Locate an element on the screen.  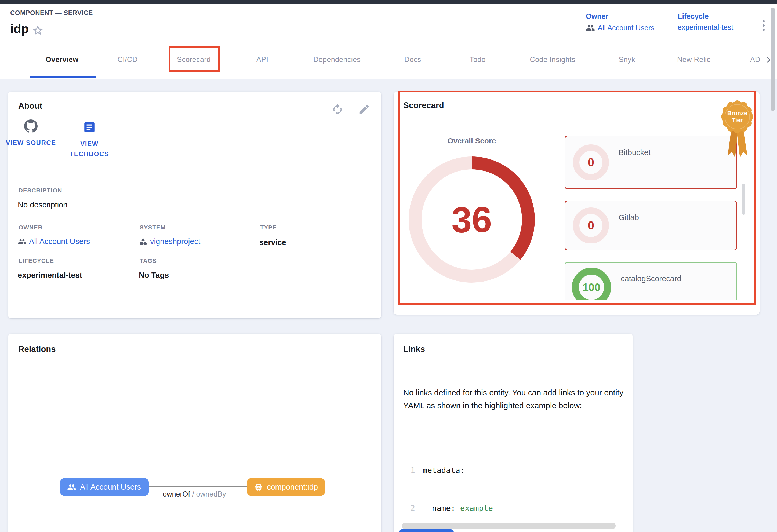
lifecycle-field-label: LIFECYCLE is located at coordinates (36, 261).